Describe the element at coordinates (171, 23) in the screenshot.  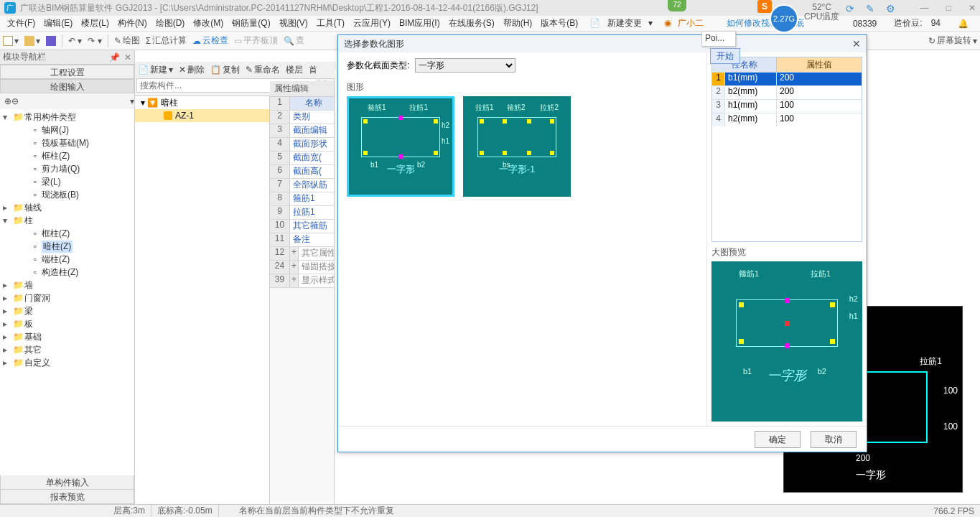
I see `menu-draw: 绘图(D)` at that location.